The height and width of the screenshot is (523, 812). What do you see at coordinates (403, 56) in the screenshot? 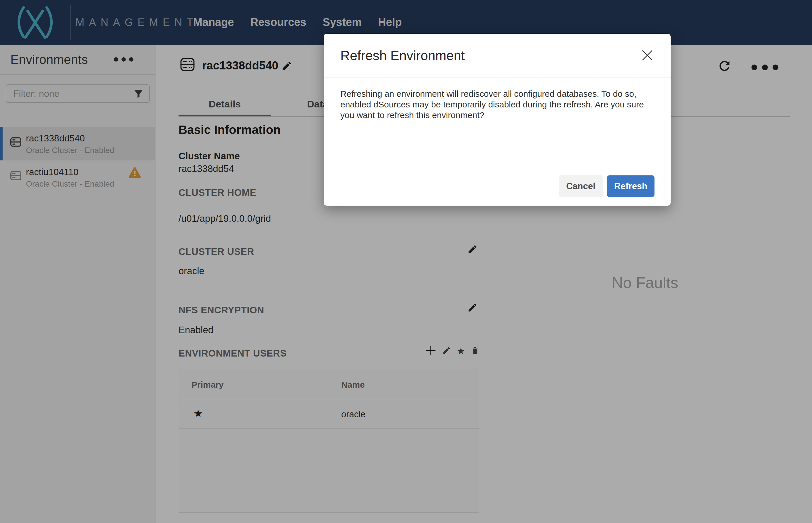
I see `dialog-title: Refresh Environment` at bounding box center [403, 56].